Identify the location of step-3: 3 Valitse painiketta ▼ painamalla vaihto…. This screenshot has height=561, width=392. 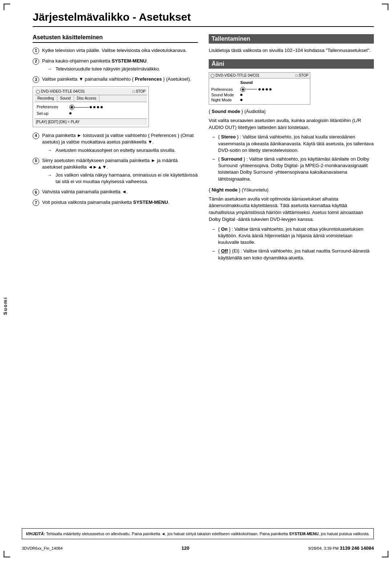
(115, 79).